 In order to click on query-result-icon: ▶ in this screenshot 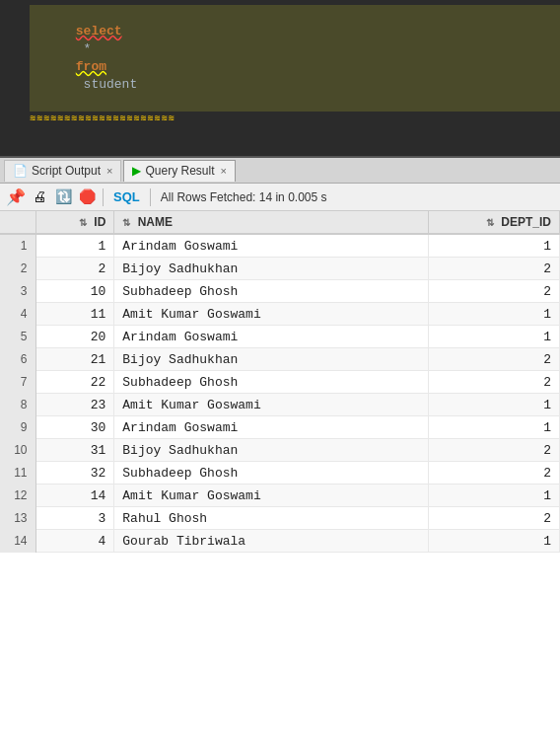, I will do `click(136, 171)`.